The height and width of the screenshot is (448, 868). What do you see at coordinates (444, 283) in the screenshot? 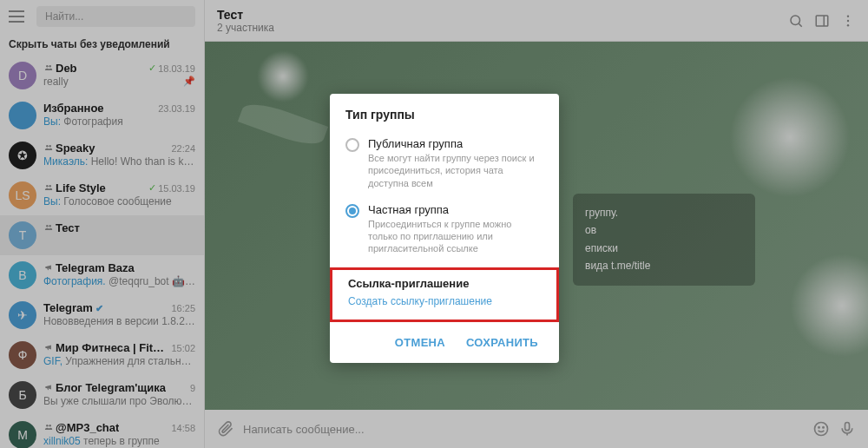
I see `invite-link-title: Ссылка-приглашение` at bounding box center [444, 283].